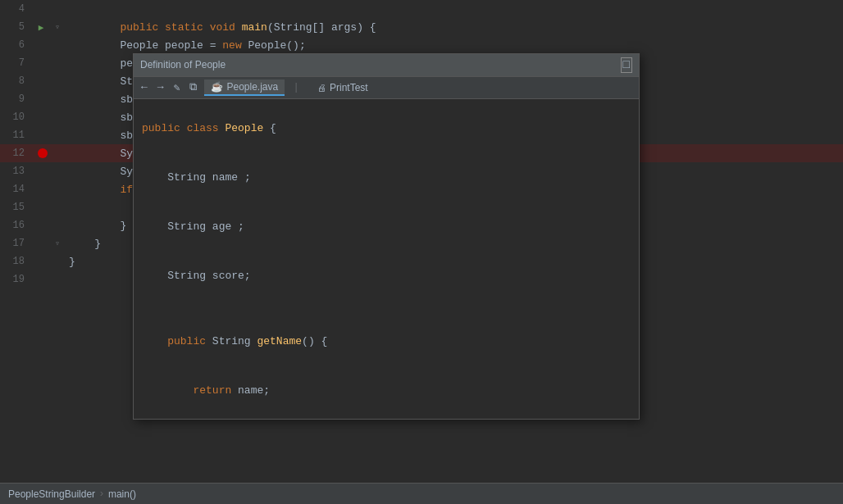 The width and height of the screenshot is (843, 504). Describe the element at coordinates (16, 207) in the screenshot. I see `line-number-15: 15` at that location.